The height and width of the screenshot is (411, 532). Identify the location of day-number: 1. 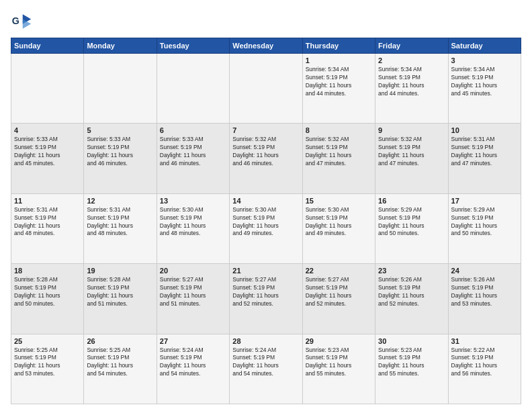
(339, 60).